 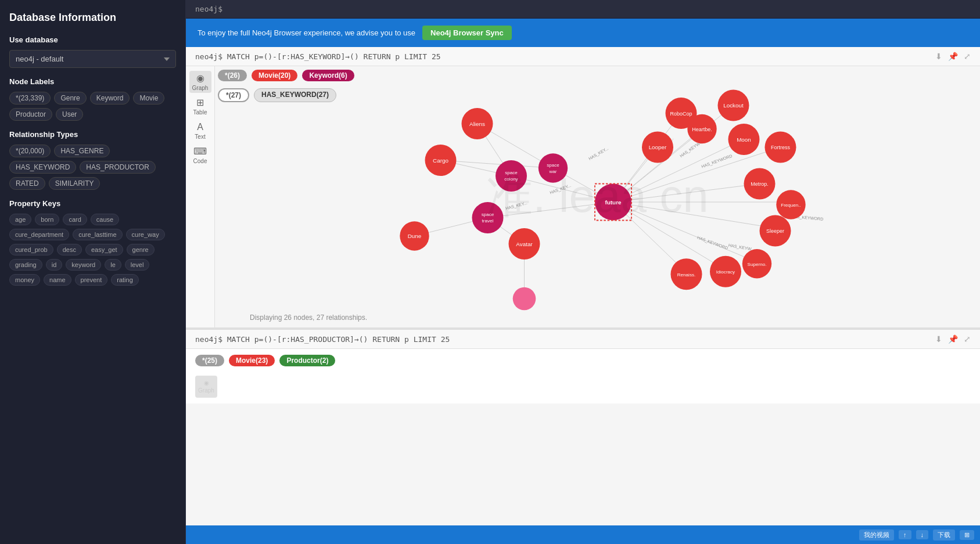 What do you see at coordinates (110, 98) in the screenshot?
I see `node-label-keyword: Keyword` at bounding box center [110, 98].